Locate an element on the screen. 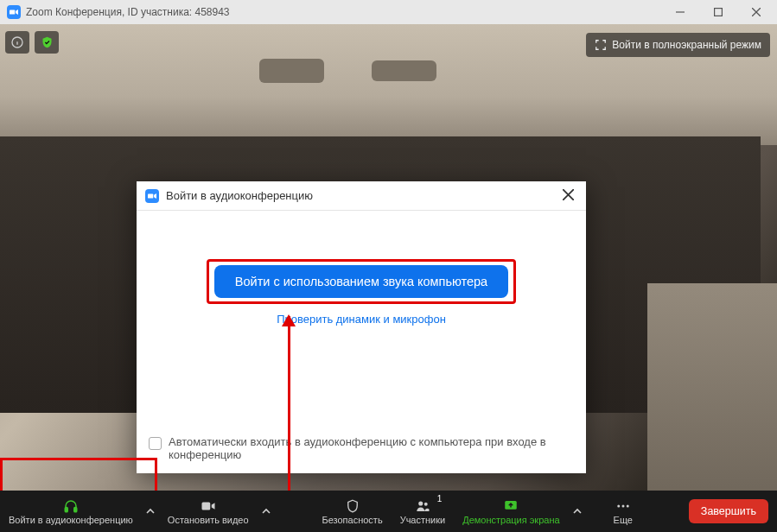  participants-button: 1 Участники is located at coordinates (424, 511).